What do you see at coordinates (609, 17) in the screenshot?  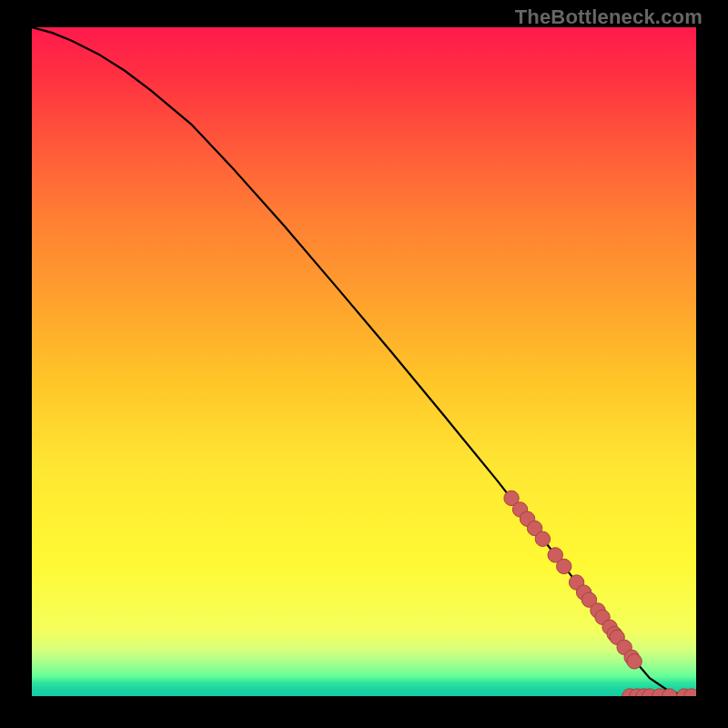 I see `watermark-text: TheBottleneck.com` at bounding box center [609, 17].